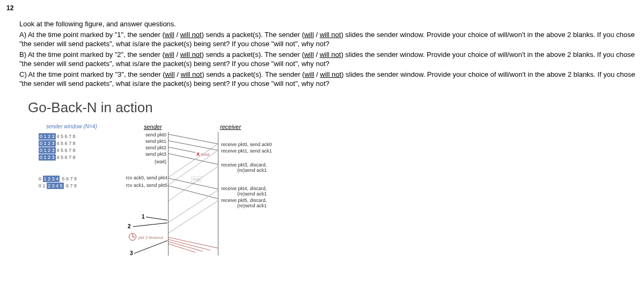 The width and height of the screenshot is (644, 283). What do you see at coordinates (41, 179) in the screenshot?
I see `text: 0` at bounding box center [41, 179].